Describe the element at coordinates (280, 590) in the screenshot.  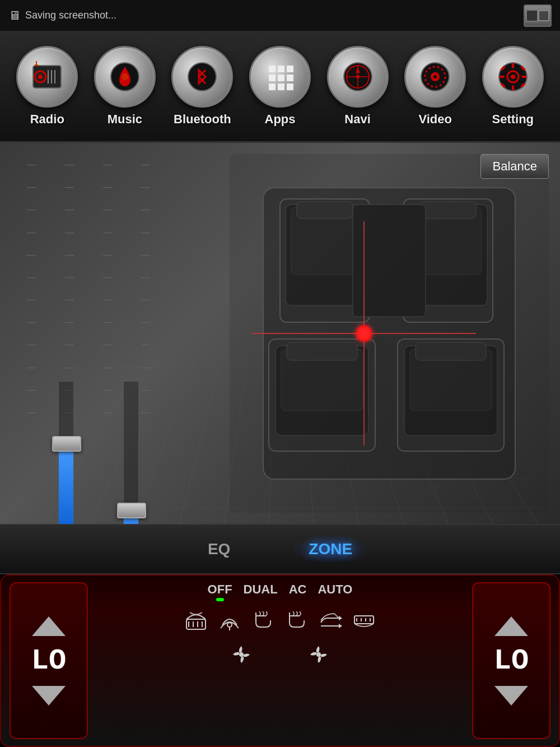
I see `climate-top-buttons: OFF DUAL AC AUTO` at that location.